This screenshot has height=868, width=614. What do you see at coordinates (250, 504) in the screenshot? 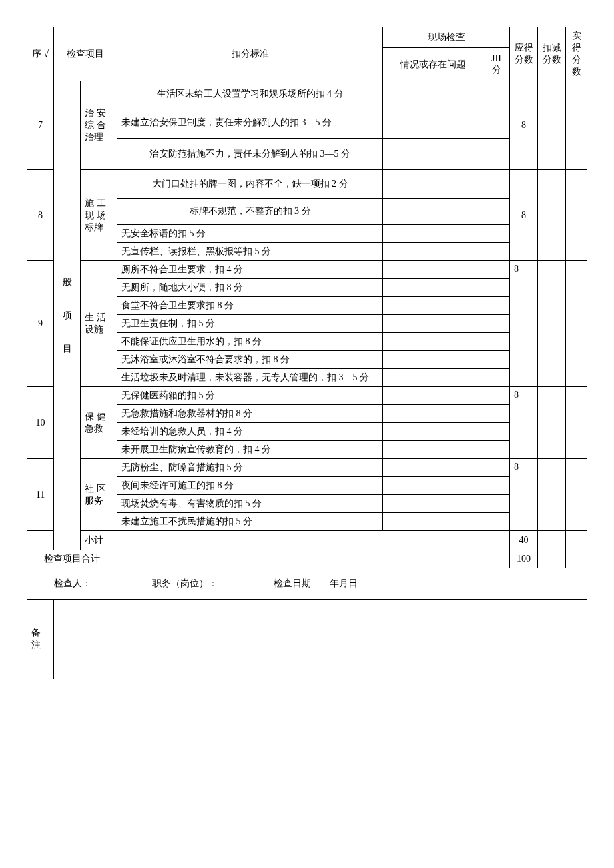
I see `std-cell: 现场焚烧有毒、有害物质的扣 5 分` at bounding box center [250, 504].